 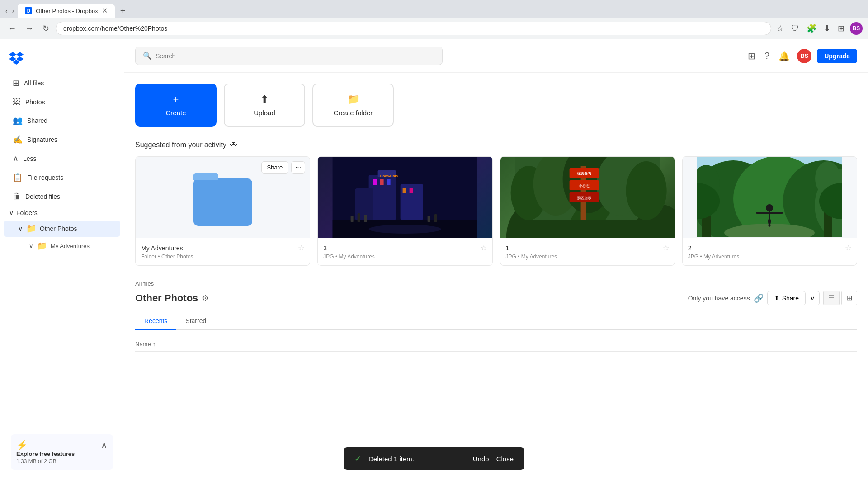 I want to click on card-hover-actions: Share ⋯, so click(x=283, y=167).